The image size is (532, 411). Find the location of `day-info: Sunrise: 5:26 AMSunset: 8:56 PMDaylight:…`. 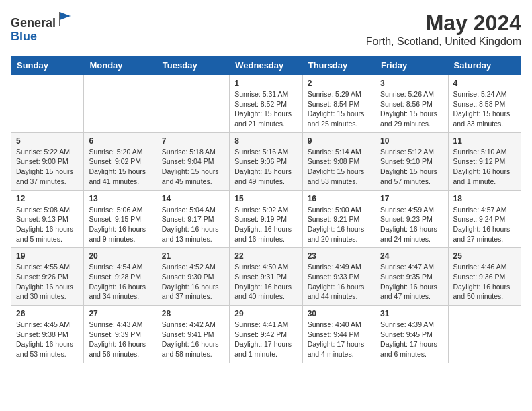

day-info: Sunrise: 5:26 AMSunset: 8:56 PMDaylight:… is located at coordinates (411, 109).